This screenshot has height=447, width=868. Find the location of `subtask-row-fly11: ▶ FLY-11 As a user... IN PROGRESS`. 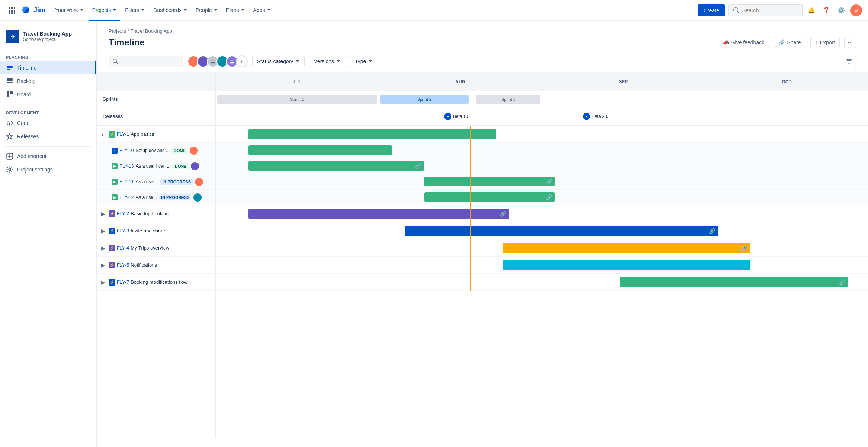

subtask-row-fly11: ▶ FLY-11 As a user... IN PROGRESS is located at coordinates (156, 182).